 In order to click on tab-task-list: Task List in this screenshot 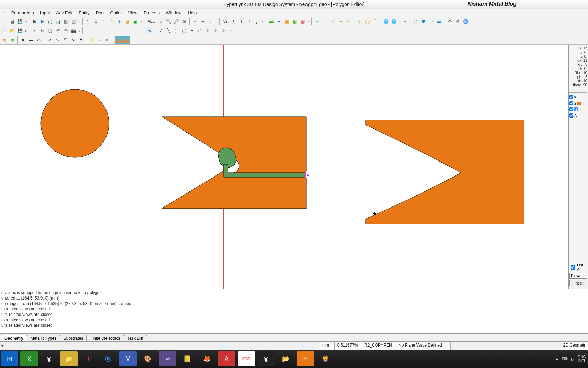, I will do `click(135, 338)`.